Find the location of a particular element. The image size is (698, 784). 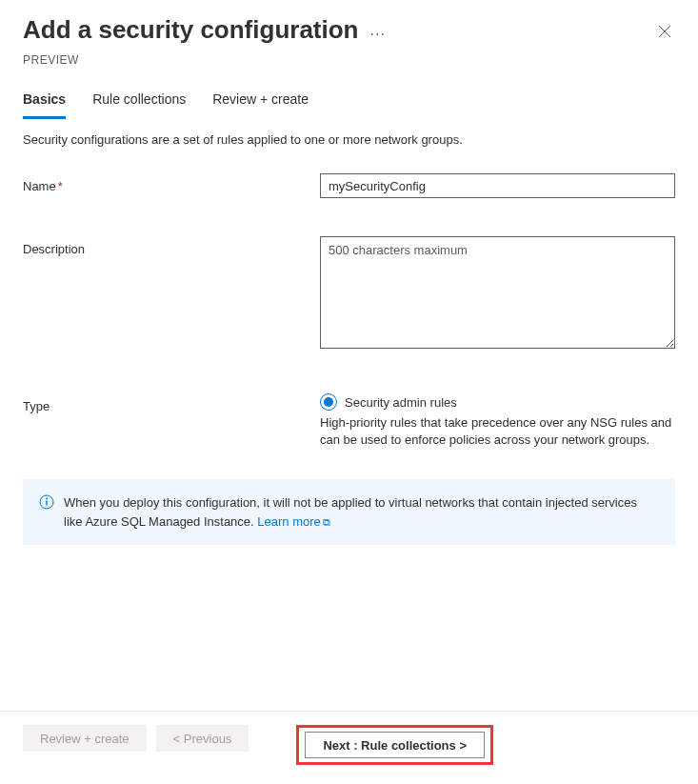

type-description: High-priority rules that take precedence… is located at coordinates (497, 432).